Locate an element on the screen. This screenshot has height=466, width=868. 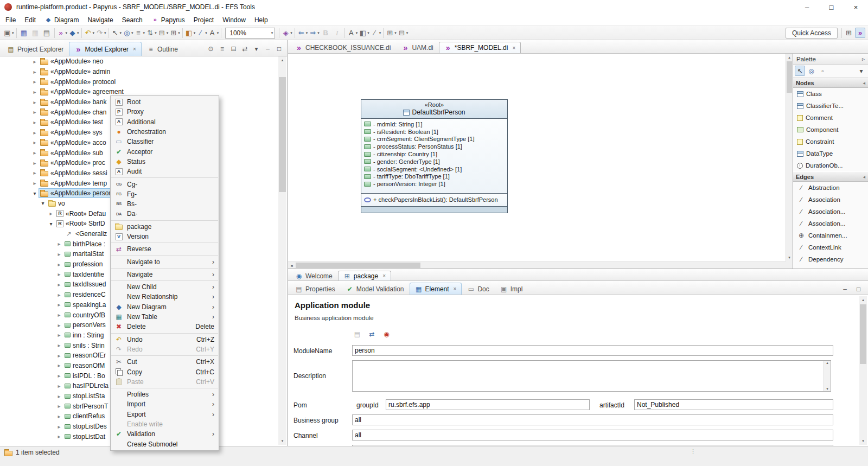
context-menu-item-cg: CGCg- is located at coordinates (165, 184).